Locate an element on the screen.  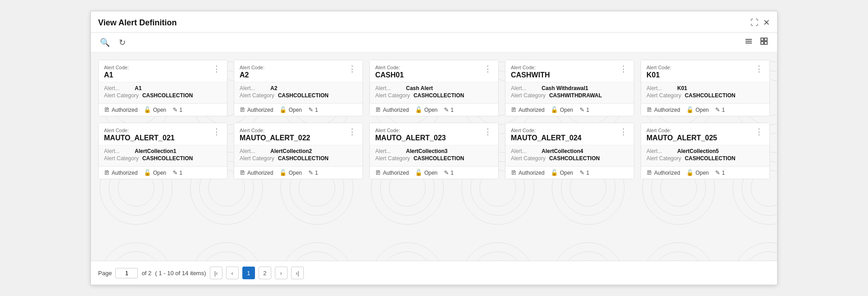
card-mauto023-header: Alert Code: MAUTO_ALERT_023 ⋮ is located at coordinates (434, 134).